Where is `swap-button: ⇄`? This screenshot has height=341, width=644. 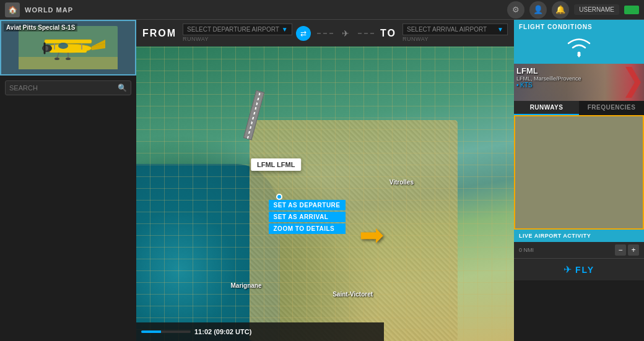
swap-button: ⇄ is located at coordinates (303, 33).